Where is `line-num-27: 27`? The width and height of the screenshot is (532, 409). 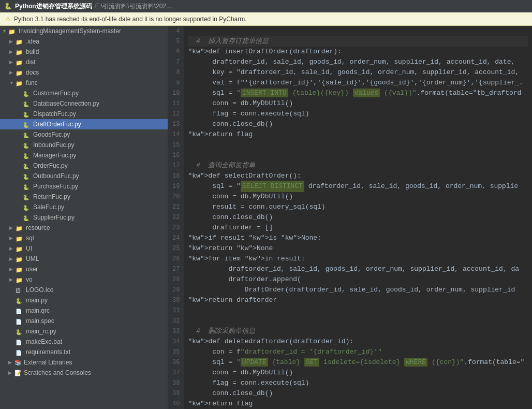 line-num-27: 27 is located at coordinates (176, 269).